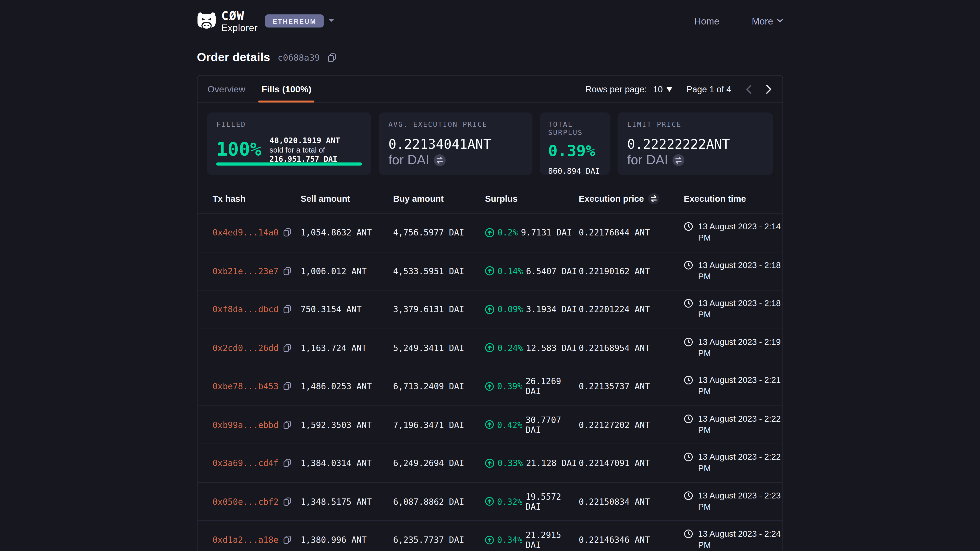 This screenshot has height=551, width=980. Describe the element at coordinates (552, 540) in the screenshot. I see `surplus-amount: 21.2915 DAI` at that location.